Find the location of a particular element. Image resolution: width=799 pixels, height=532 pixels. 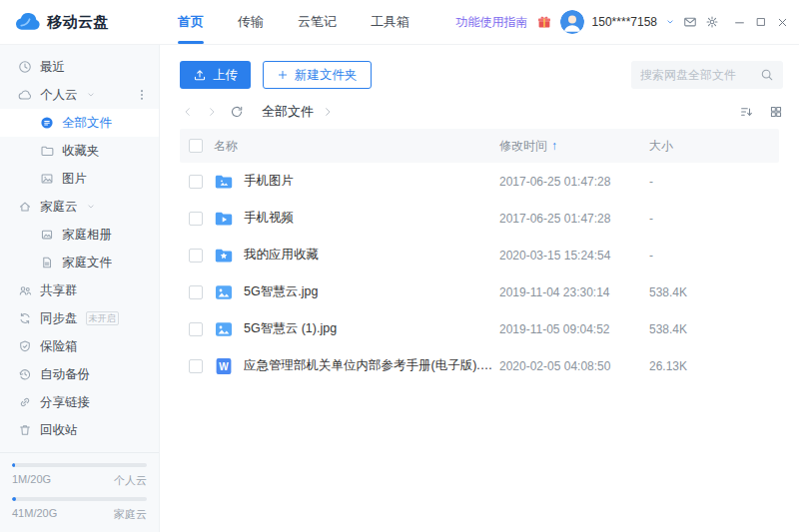

table-row: W应急管理部机关单位内部参考手册(电子版).docx2020-02-05 04:… is located at coordinates (479, 365).